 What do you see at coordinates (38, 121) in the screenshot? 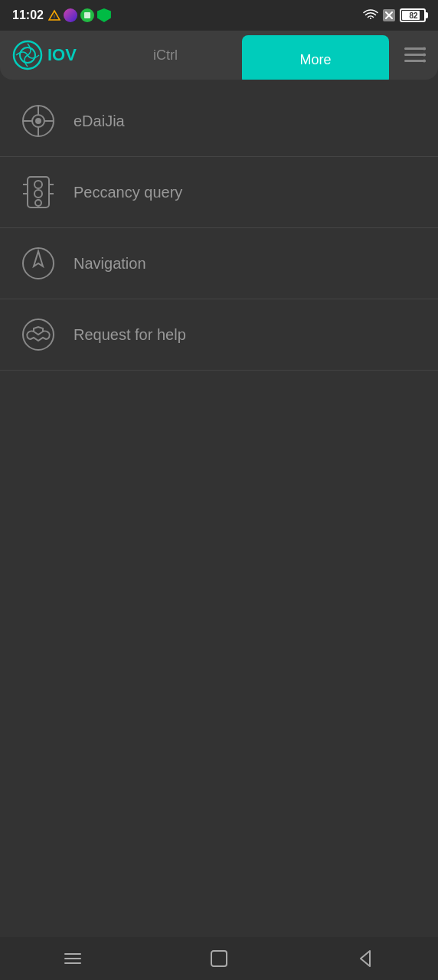
I see `edaijia-icon` at bounding box center [38, 121].